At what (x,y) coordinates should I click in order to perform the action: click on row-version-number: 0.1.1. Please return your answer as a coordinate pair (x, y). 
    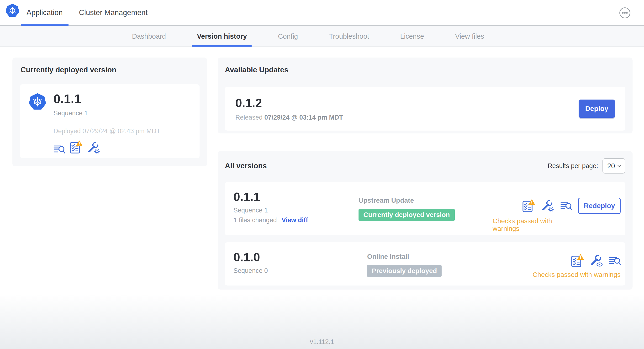
    Looking at the image, I should click on (296, 197).